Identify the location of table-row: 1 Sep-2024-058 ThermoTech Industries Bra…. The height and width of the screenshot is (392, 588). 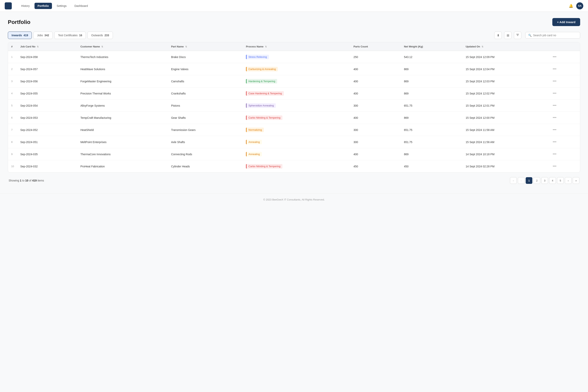
(294, 57).